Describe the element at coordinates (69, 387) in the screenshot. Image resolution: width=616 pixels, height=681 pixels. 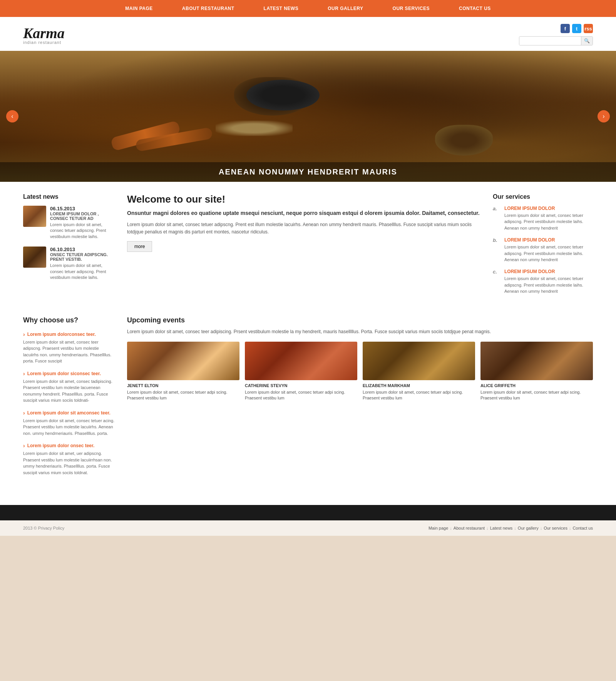
I see `why-item: Lorem ipsum dolor siconsec teer. Lorem i…` at that location.